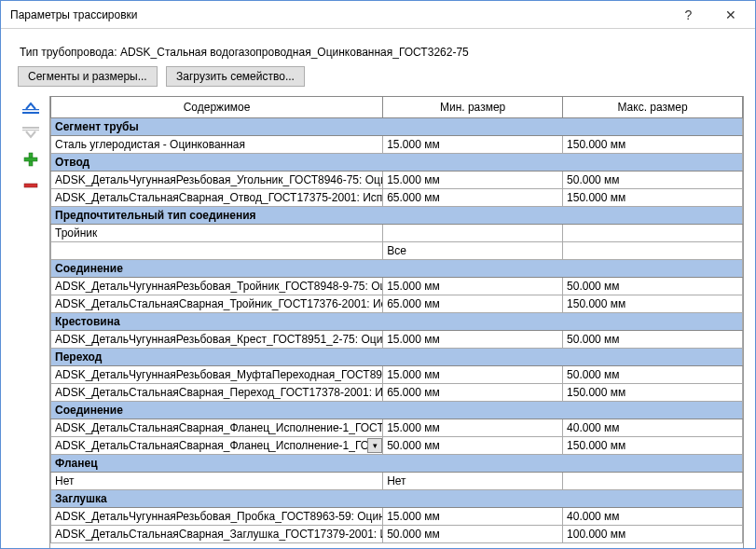  I want to click on cell-content: ADSK_ДетальСтальнаяСварная_Переход_ГОСТ1…, so click(217, 393).